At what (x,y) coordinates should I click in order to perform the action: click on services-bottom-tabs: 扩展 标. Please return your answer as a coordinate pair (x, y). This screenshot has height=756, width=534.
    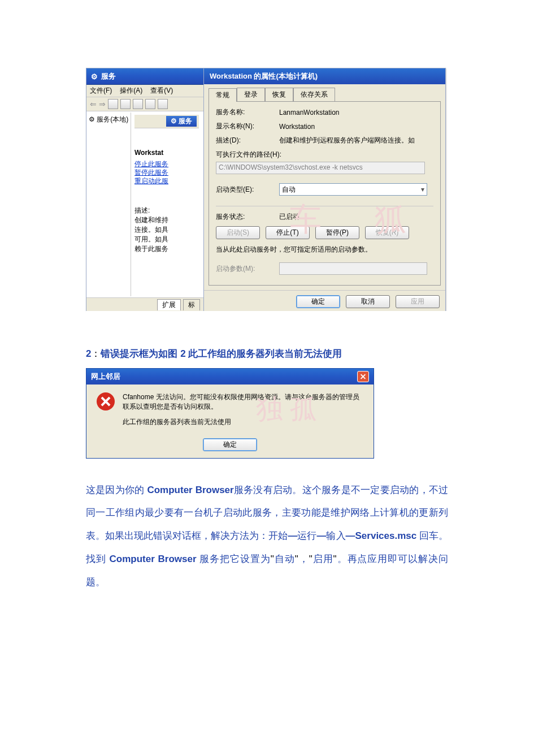
    Looking at the image, I should click on (145, 304).